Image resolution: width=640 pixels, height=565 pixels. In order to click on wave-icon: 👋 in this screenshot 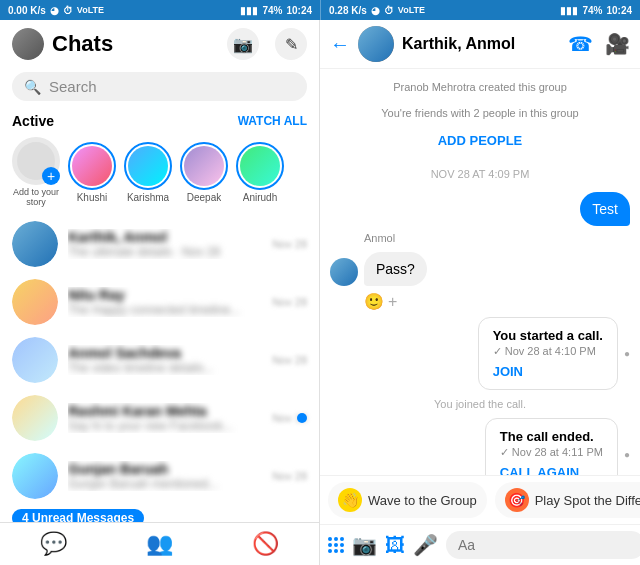, I will do `click(350, 500)`.